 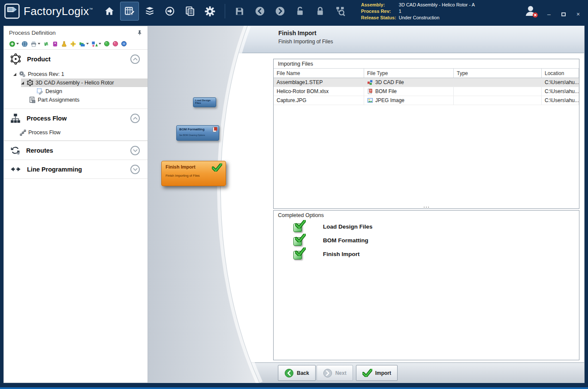 I want to click on node-subtitle: Set BOM Cleaning Options, so click(x=198, y=135).